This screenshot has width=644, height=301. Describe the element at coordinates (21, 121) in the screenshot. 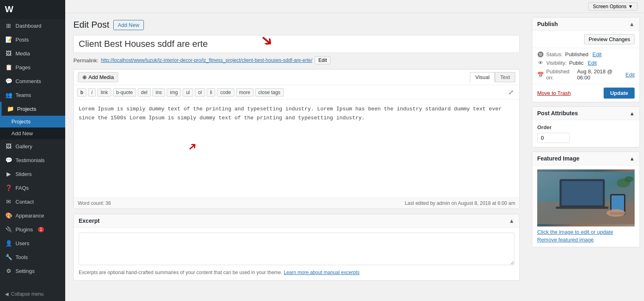

I see `sidebar-label-projects-sub: Projects` at that location.